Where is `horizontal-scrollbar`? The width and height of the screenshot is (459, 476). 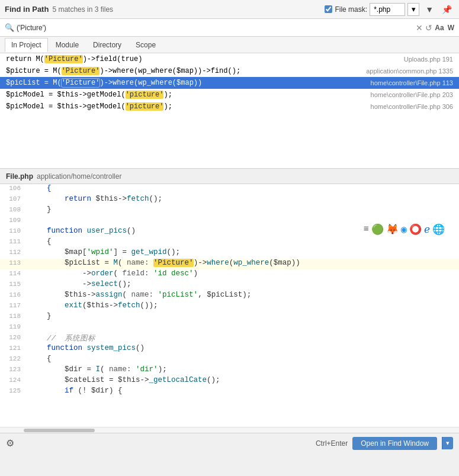 horizontal-scrollbar is located at coordinates (230, 430).